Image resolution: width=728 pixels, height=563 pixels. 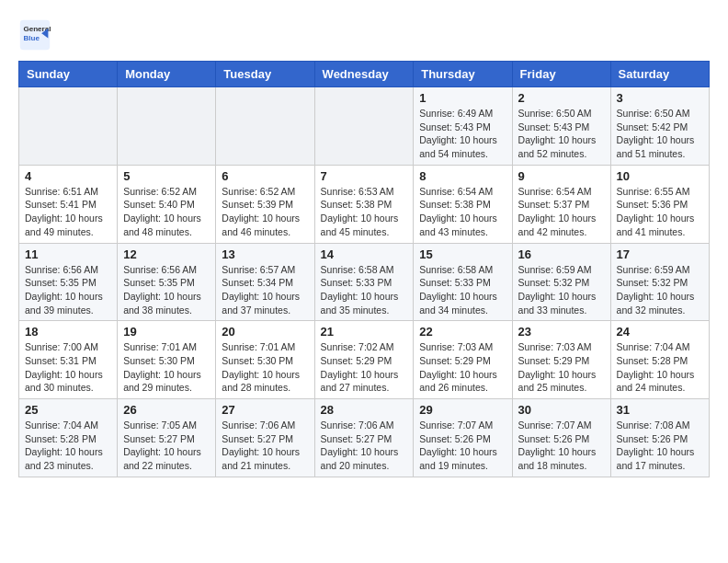 I want to click on day-number: 23, so click(x=562, y=331).